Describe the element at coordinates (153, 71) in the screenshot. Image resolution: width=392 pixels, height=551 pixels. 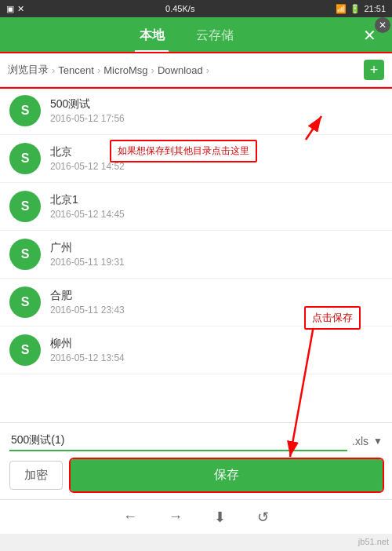
I see `breadcrumb-sep-3: ›` at that location.